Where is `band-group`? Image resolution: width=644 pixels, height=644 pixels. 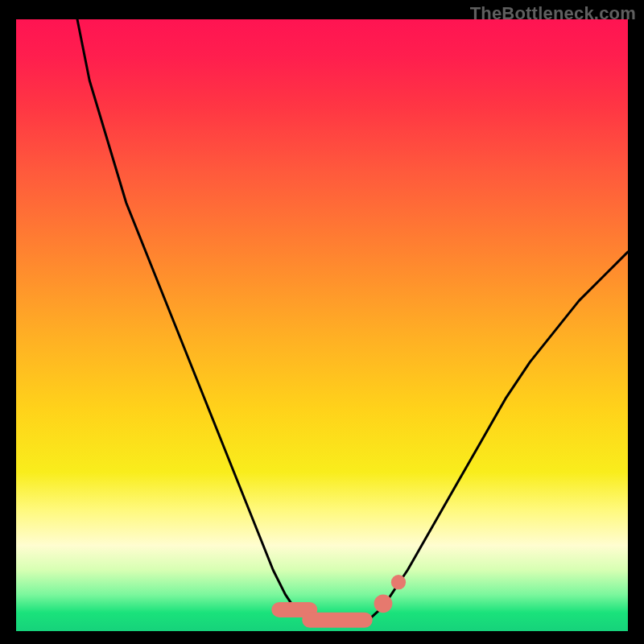 band-group is located at coordinates (343, 597).